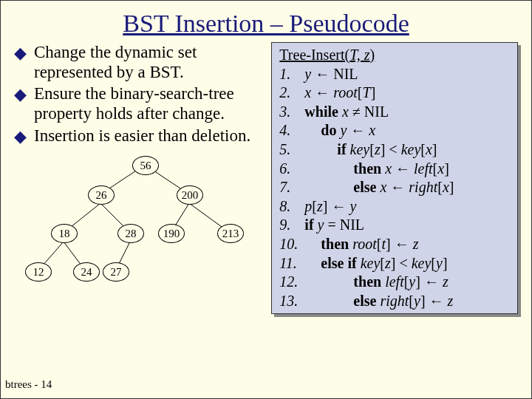 The width and height of the screenshot is (532, 399). Describe the element at coordinates (395, 245) in the screenshot. I see `code-line: 10.then root[t] ← z` at that location.